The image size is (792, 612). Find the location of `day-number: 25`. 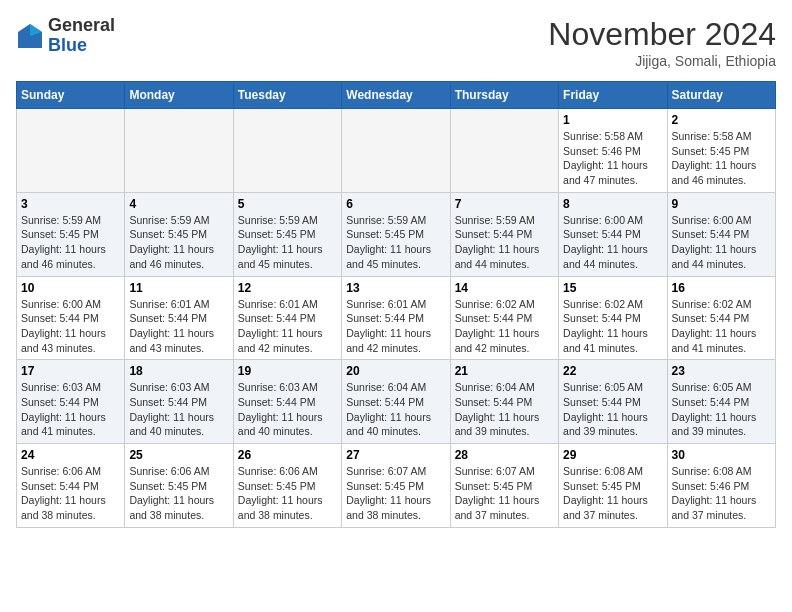

day-number: 25 is located at coordinates (178, 455).